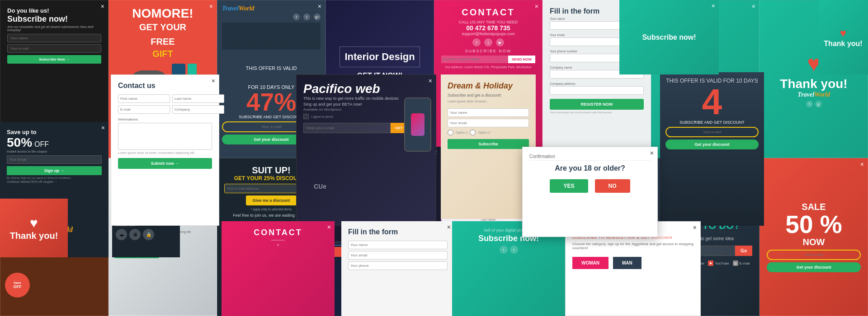 The image size is (868, 316). What do you see at coordinates (165, 86) in the screenshot?
I see `contact-form-title: Contact us` at bounding box center [165, 86].